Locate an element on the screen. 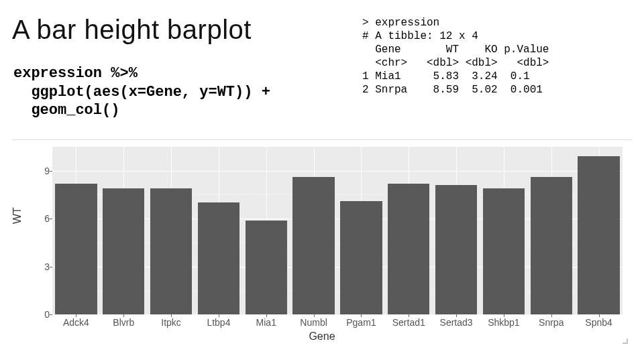  x-tick-label: Numbl is located at coordinates (313, 322).